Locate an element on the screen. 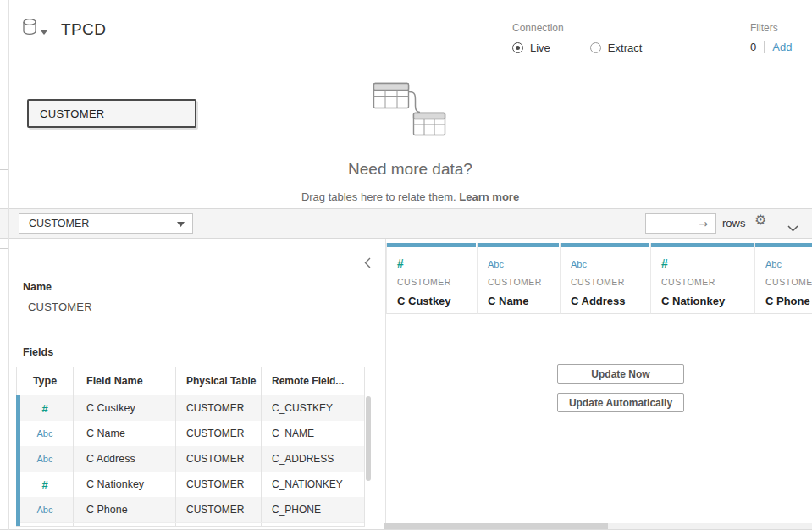 This screenshot has width=812, height=530. cell-remote-field: C_PHONE is located at coordinates (313, 510).